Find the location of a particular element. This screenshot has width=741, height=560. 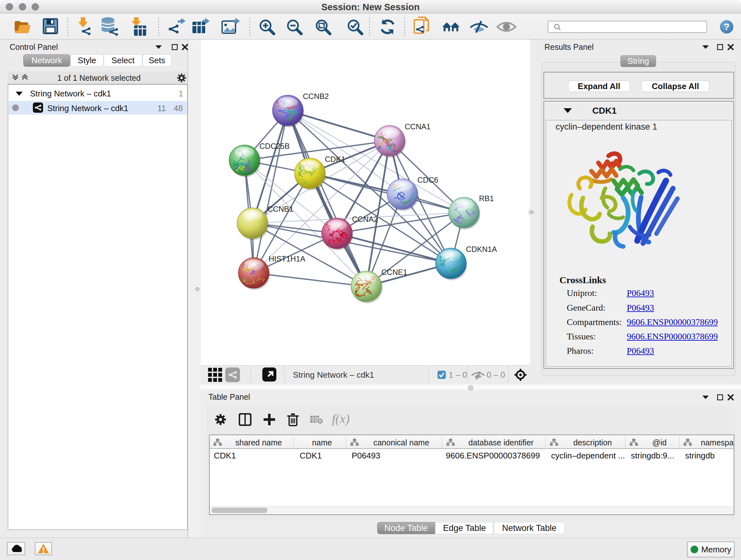

svg-text: CCNA1 is located at coordinates (417, 127).